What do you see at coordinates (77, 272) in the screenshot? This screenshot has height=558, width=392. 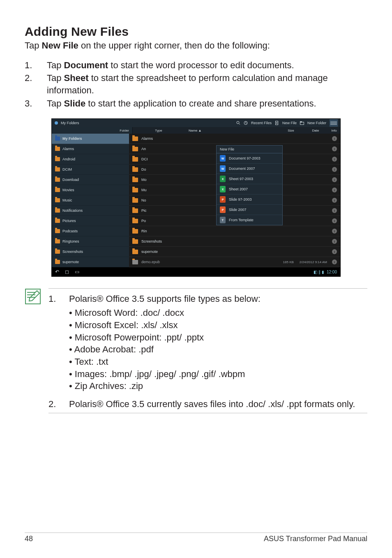 I see `recent-apps-icon: ▭` at bounding box center [77, 272].